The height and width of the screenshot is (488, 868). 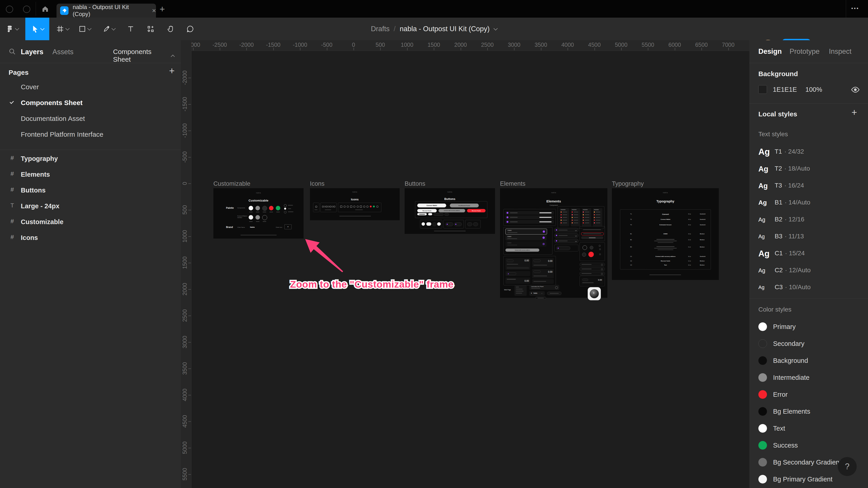 What do you see at coordinates (90, 238) in the screenshot?
I see `layer-item-icons: #Icons` at bounding box center [90, 238].